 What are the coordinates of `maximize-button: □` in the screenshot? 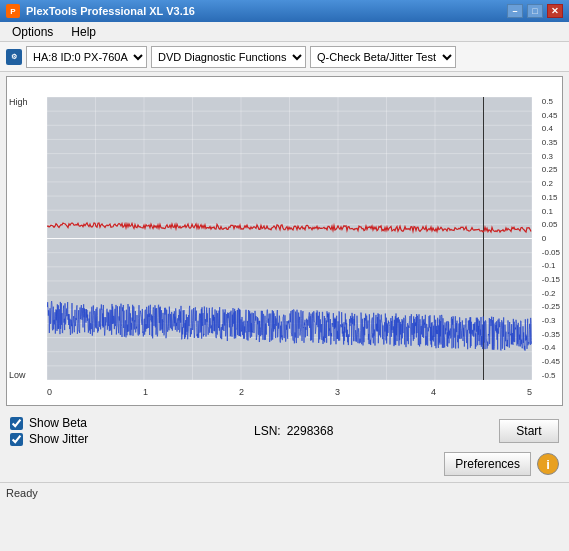 It's located at (535, 11).